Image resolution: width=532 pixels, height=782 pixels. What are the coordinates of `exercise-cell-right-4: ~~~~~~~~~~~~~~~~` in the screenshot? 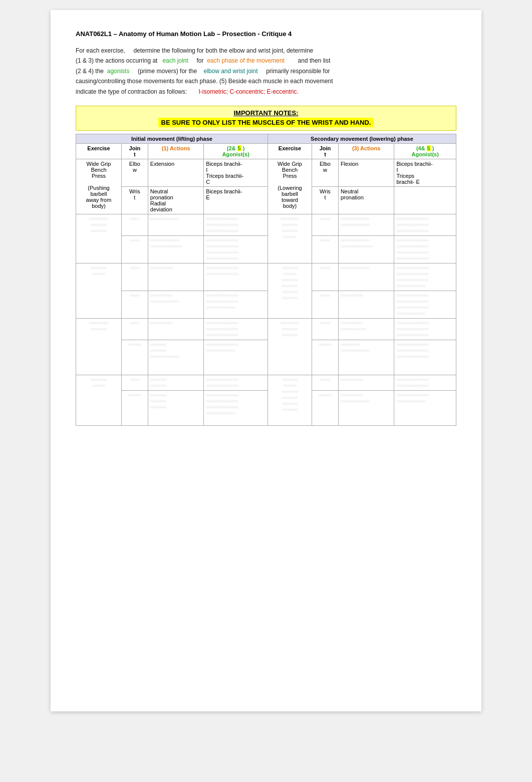 It's located at (290, 347).